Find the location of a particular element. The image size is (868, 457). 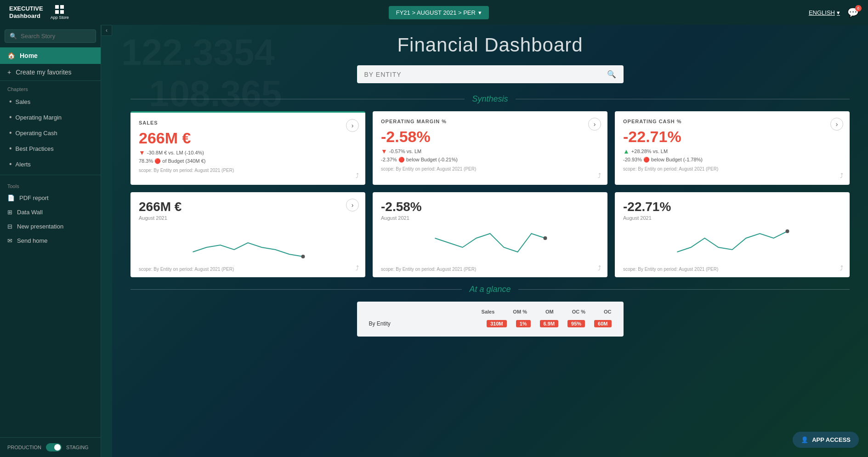

card-sub2: -20.93% 🔴 below Budget (-1.78%) is located at coordinates (732, 160).